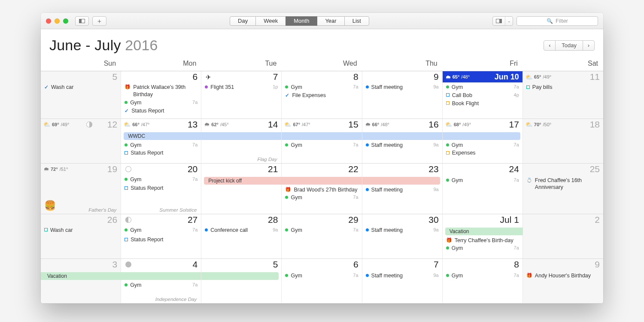 The image size is (644, 322). What do you see at coordinates (66, 21) in the screenshot?
I see `fullscreen-button` at bounding box center [66, 21].